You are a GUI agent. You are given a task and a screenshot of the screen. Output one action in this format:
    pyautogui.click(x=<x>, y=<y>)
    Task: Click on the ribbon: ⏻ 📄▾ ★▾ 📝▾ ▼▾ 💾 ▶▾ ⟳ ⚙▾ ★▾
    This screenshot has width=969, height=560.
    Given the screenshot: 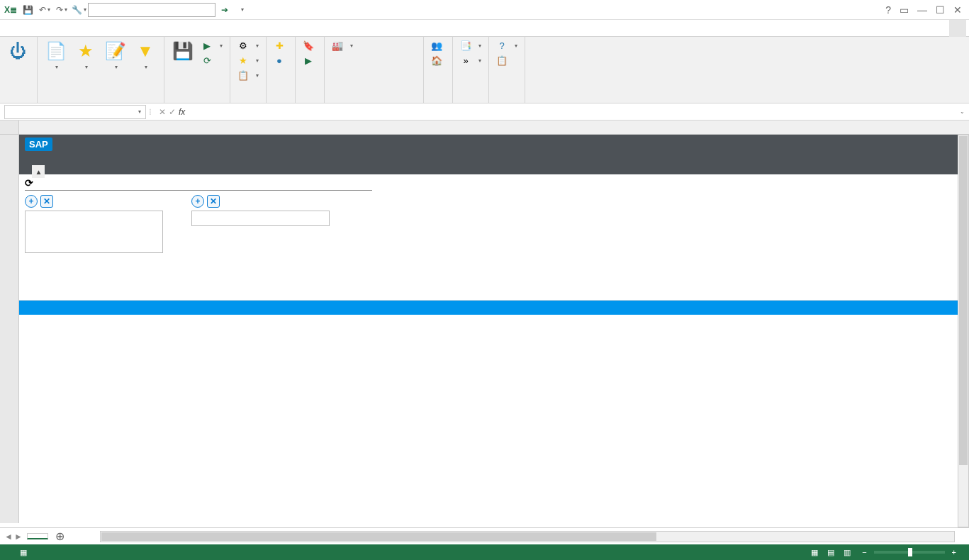 What is the action you would take?
    pyautogui.click(x=485, y=70)
    